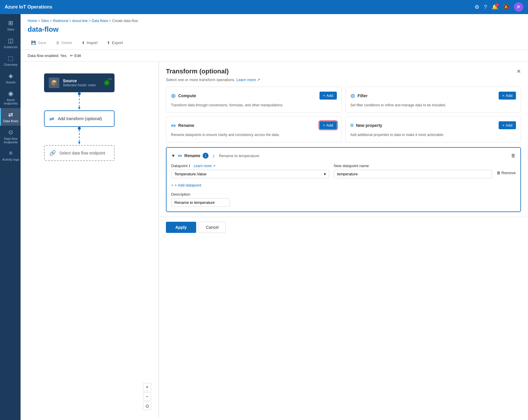 The height and width of the screenshot is (420, 528). Describe the element at coordinates (344, 227) in the screenshot. I see `panel-footer: Apply Cancel` at that location.